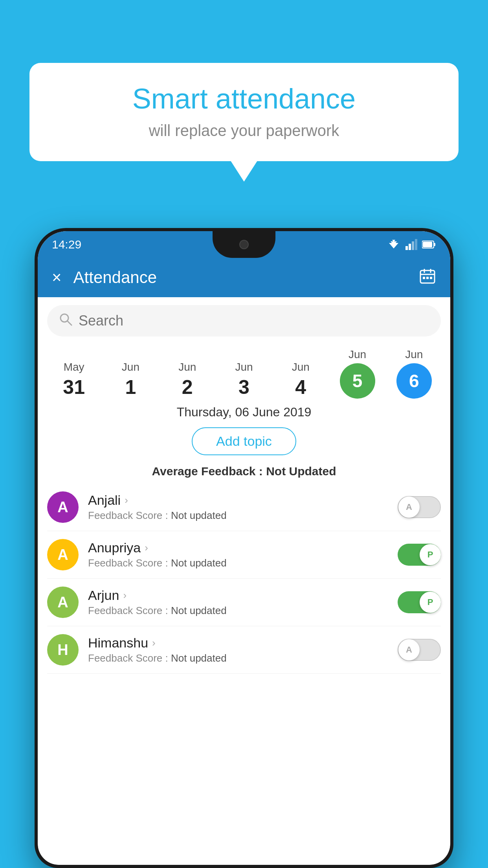  Describe the element at coordinates (238, 555) in the screenshot. I see `student-info: Anupriya›Feedback Score : Not updated` at that location.